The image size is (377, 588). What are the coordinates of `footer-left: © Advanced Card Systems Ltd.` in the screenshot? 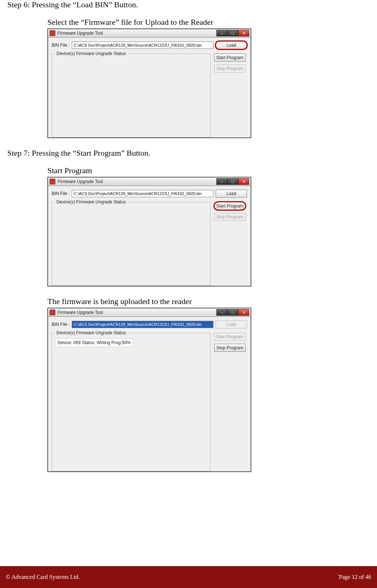 It's located at (43, 577).